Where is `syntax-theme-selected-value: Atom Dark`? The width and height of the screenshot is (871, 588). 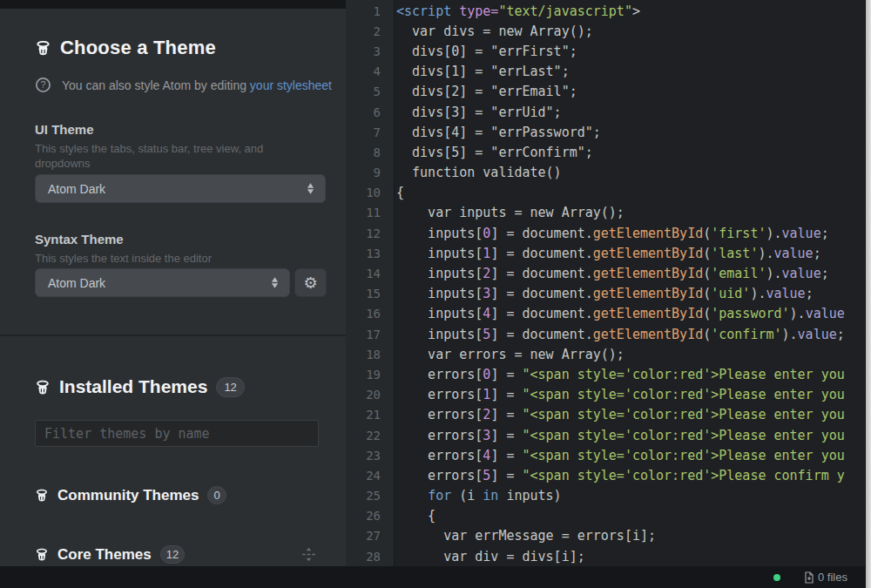 syntax-theme-selected-value: Atom Dark is located at coordinates (159, 283).